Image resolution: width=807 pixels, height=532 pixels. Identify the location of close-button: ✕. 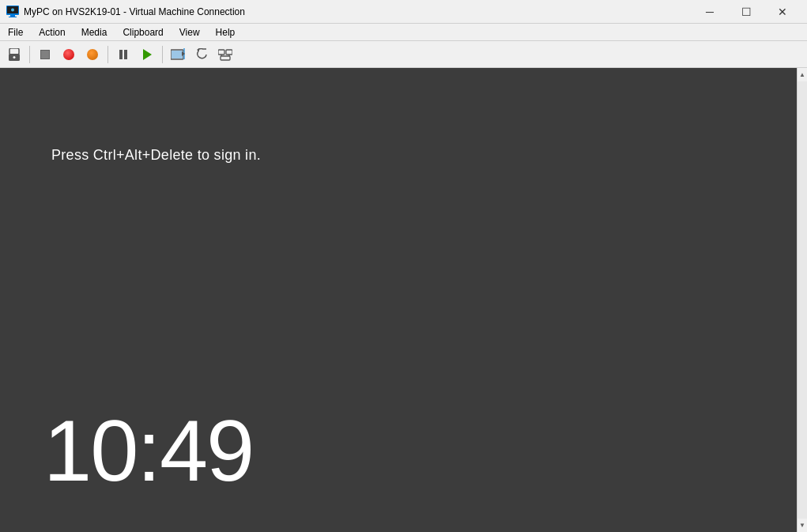
(782, 12).